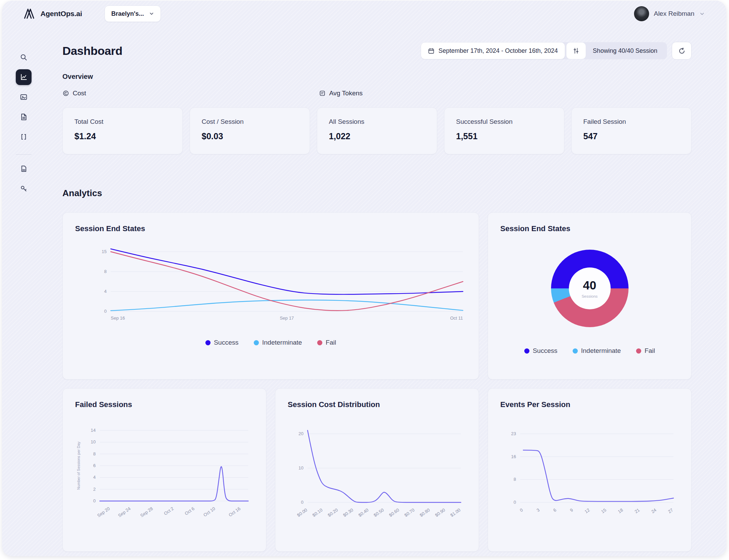 Image resolution: width=729 pixels, height=560 pixels. Describe the element at coordinates (123, 131) in the screenshot. I see `stat-card-total-cost: Total Cost $1.24` at that location.